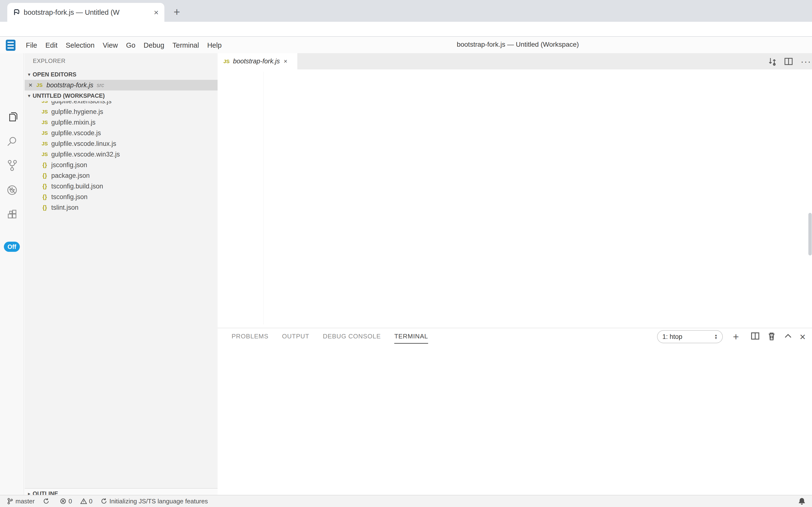 The width and height of the screenshot is (812, 507). I want to click on branch-icon, so click(10, 501).